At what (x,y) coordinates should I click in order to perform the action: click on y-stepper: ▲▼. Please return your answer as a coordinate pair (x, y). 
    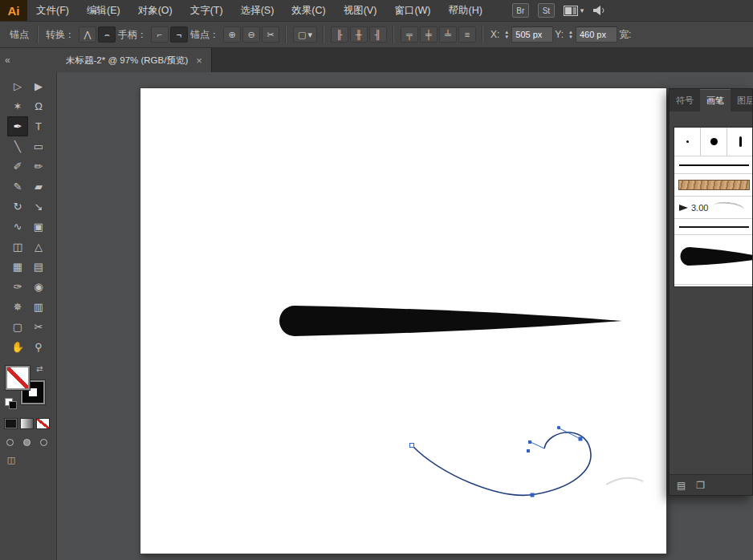
    Looking at the image, I should click on (571, 34).